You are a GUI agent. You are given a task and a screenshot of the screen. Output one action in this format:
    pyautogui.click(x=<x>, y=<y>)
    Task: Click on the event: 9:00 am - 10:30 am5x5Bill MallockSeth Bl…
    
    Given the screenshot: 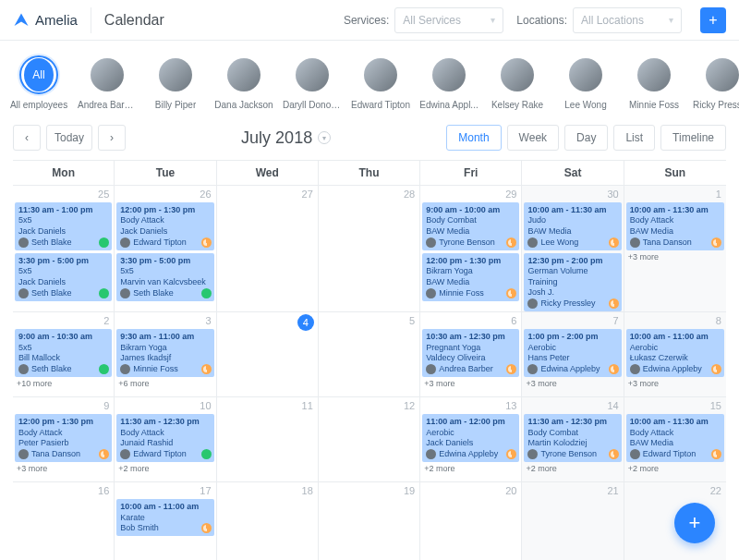 What is the action you would take?
    pyautogui.click(x=63, y=353)
    